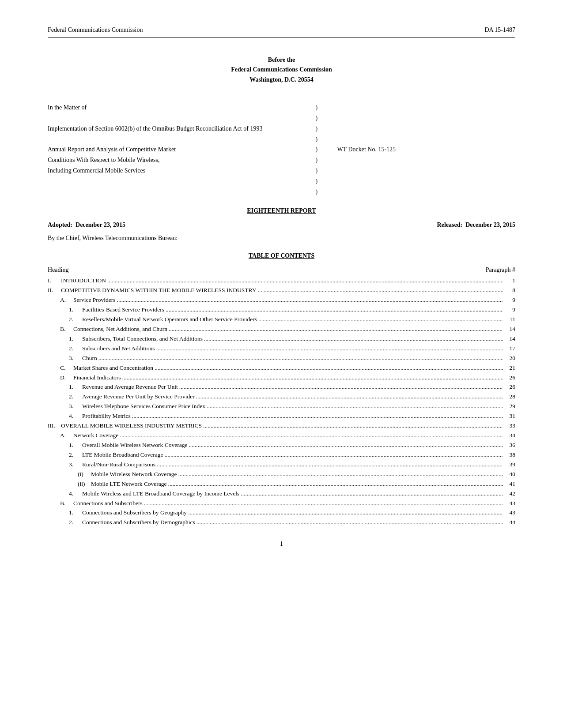 Image resolution: width=563 pixels, height=728 pixels. I want to click on toc-entry-number: II., so click(54, 290).